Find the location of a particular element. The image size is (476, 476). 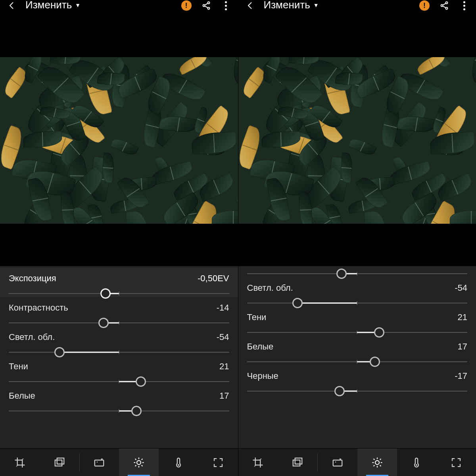

slider-label: Контрастность is located at coordinates (38, 308).